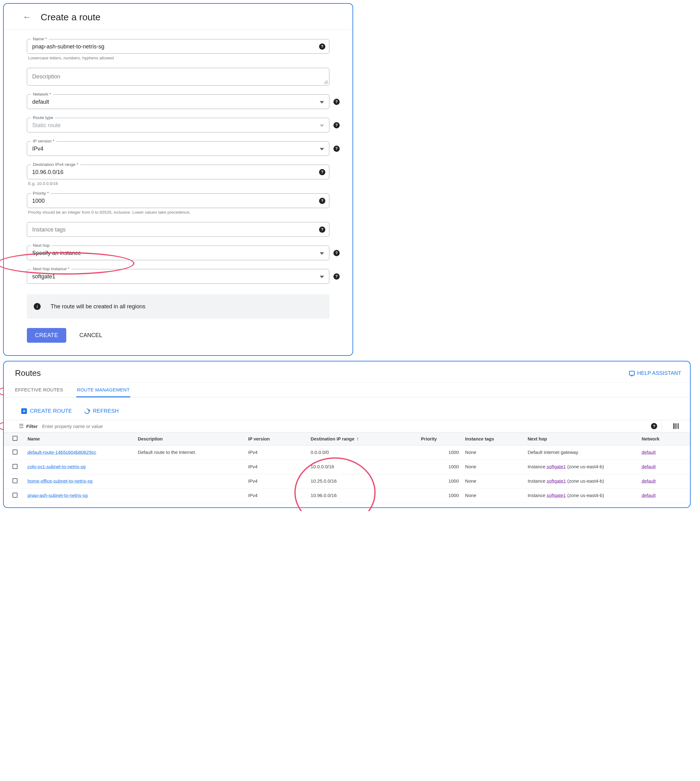 The image size is (700, 781). Describe the element at coordinates (347, 468) in the screenshot. I see `routes-table: Name Description IP version Destination …` at that location.